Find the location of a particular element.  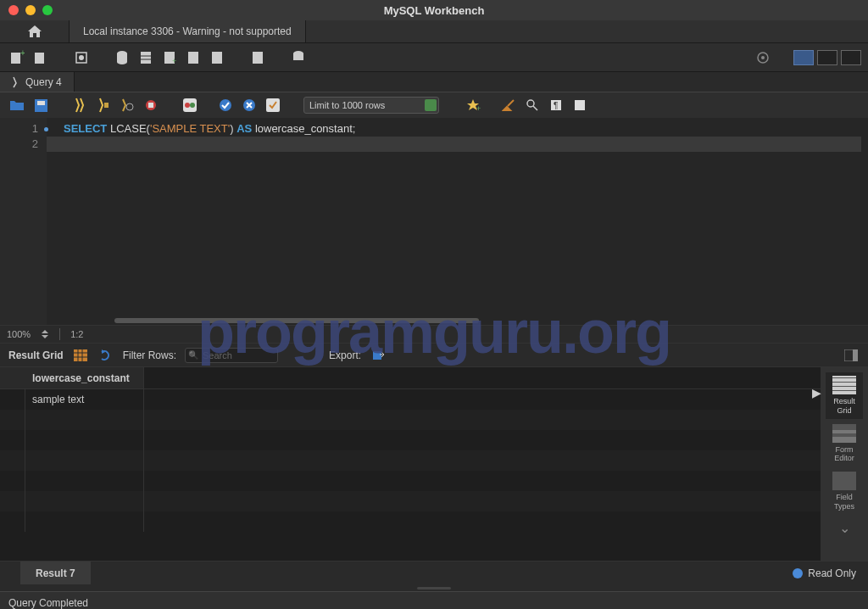

home-icon is located at coordinates (35, 31).